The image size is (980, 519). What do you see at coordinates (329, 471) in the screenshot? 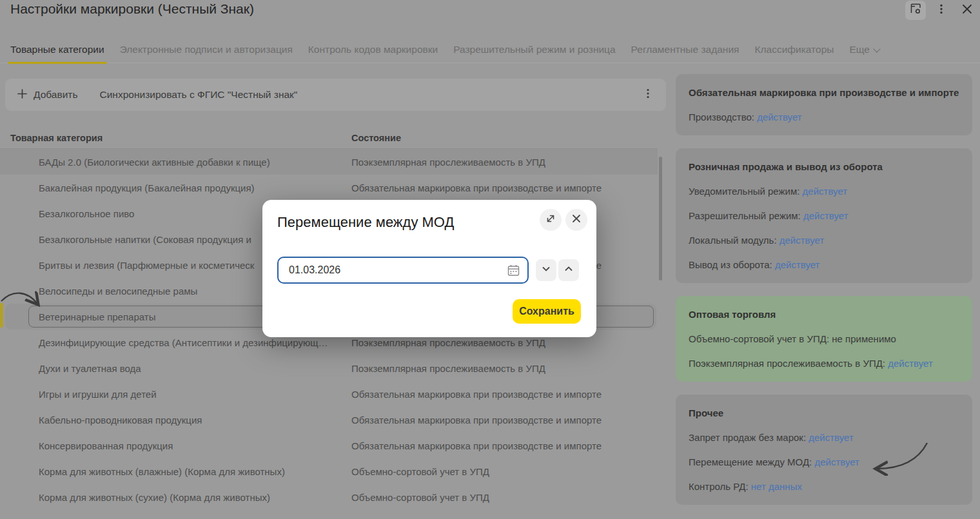
I see `table-row: Корма для животных (влажные) (Корма для …` at bounding box center [329, 471].